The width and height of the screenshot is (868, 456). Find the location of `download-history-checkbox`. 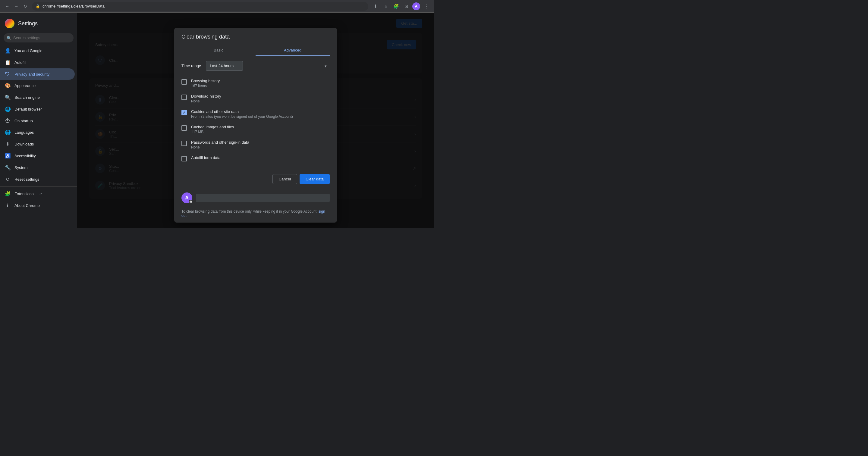

download-history-checkbox is located at coordinates (184, 97).